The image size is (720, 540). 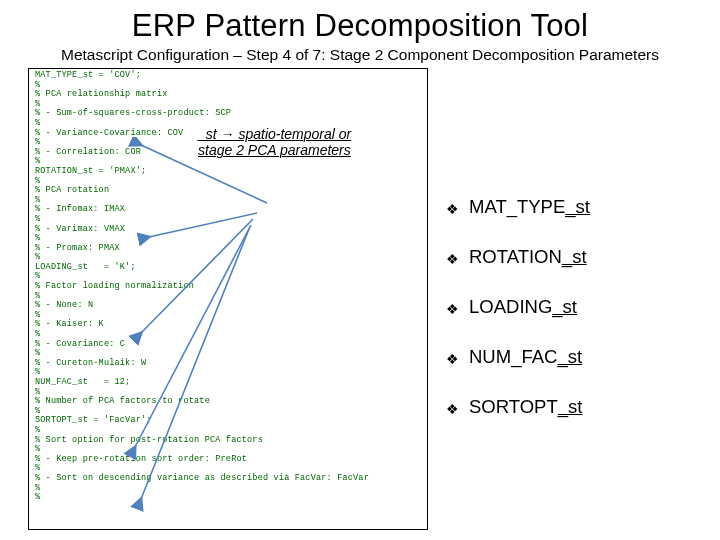 I want to click on list-item: ❖ ROTATION_st, so click(x=566, y=257).